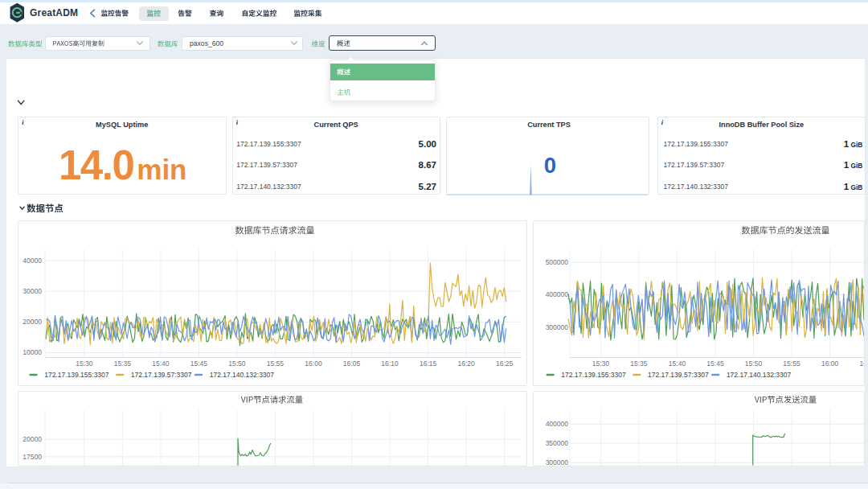 The image size is (868, 489). What do you see at coordinates (556, 443) in the screenshot?
I see `svg-text: 350000` at bounding box center [556, 443].